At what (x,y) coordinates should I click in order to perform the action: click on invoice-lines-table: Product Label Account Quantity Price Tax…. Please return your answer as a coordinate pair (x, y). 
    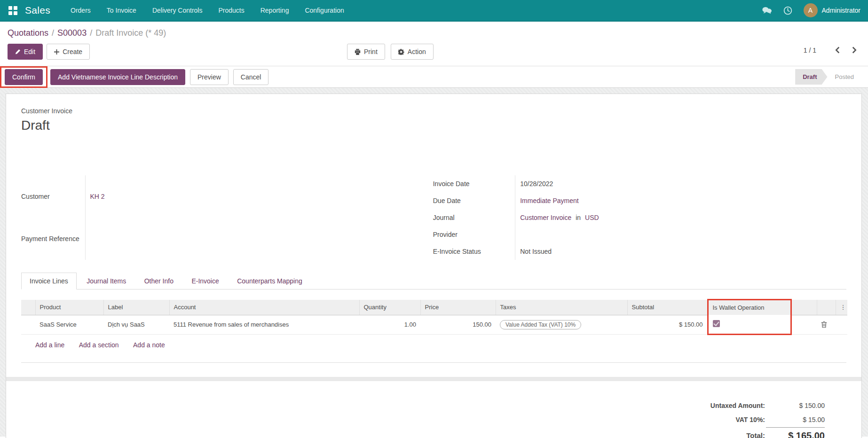
    Looking at the image, I should click on (434, 317).